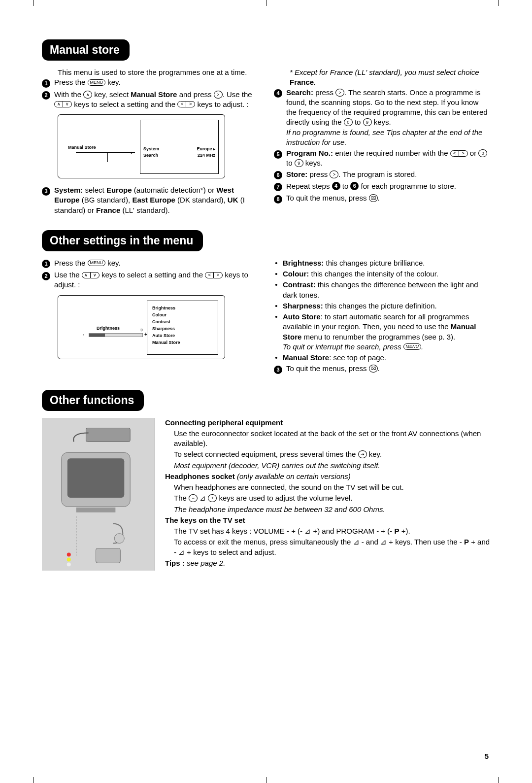  What do you see at coordinates (99, 494) in the screenshot?
I see `peripheral-illustration` at bounding box center [99, 494].